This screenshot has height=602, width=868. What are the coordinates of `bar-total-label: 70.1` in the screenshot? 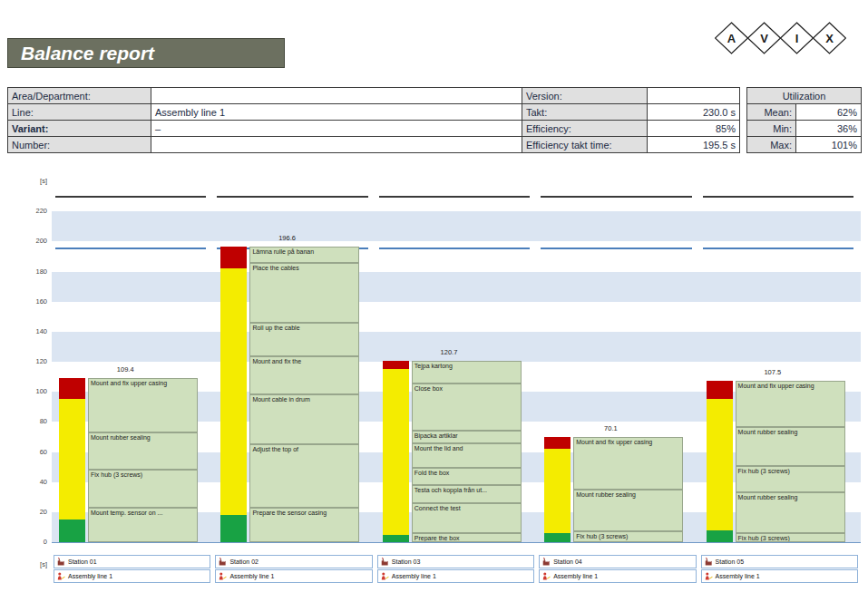 It's located at (610, 429).